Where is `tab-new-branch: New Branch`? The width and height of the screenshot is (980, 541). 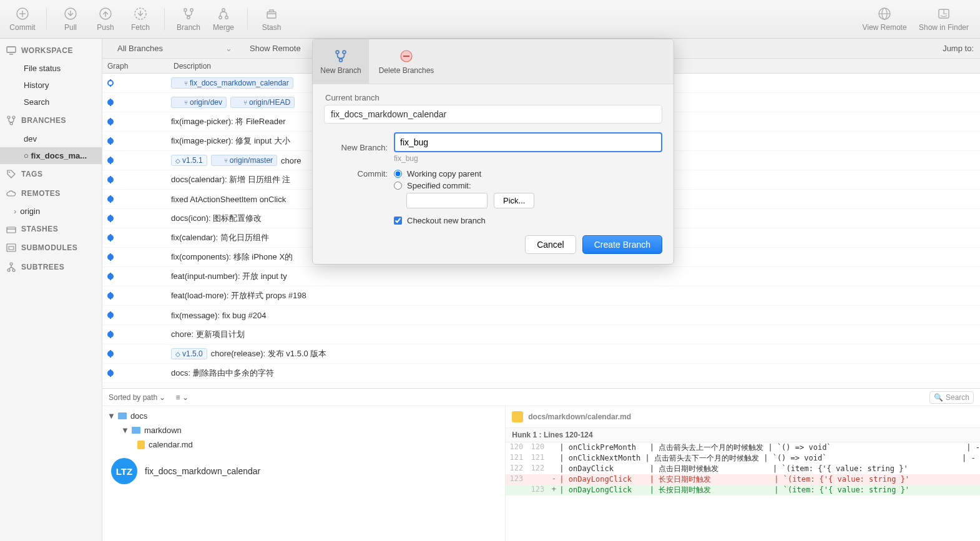
tab-new-branch: New Branch is located at coordinates (341, 61).